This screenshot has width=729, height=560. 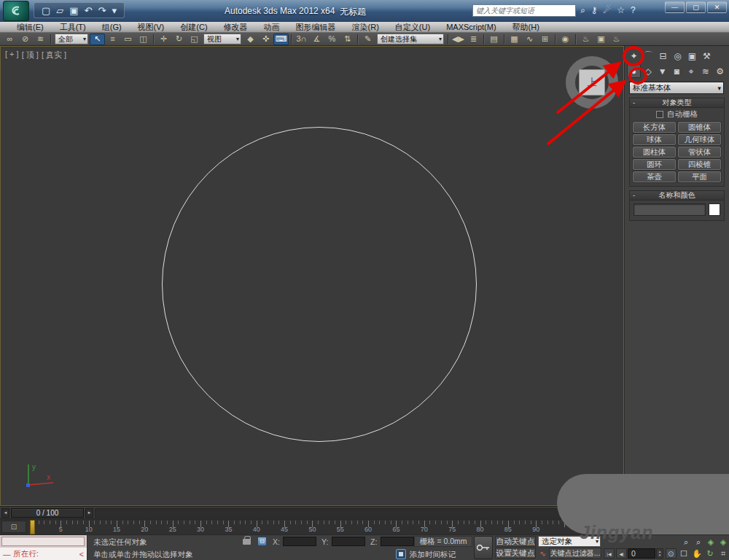 I want to click on primitive-category-dropdown: 标准基本体, so click(x=677, y=88).